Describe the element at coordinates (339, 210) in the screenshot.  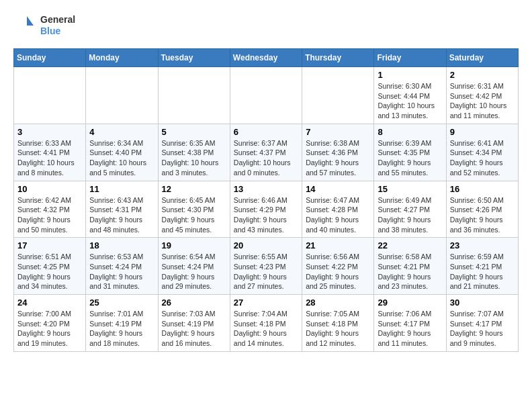
I see `calendar-cell: 14Sunrise: 6:47 AM Sunset: 4:28 PM Dayli…` at that location.